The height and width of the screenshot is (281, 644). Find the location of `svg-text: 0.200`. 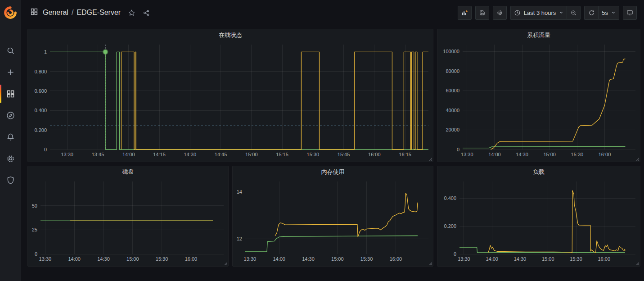

svg-text: 0.200 is located at coordinates (450, 226).